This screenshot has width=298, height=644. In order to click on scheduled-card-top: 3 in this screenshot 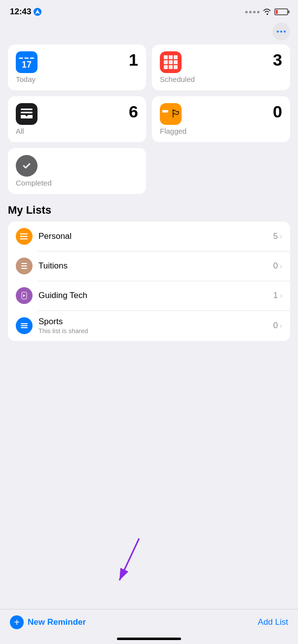, I will do `click(221, 62)`.